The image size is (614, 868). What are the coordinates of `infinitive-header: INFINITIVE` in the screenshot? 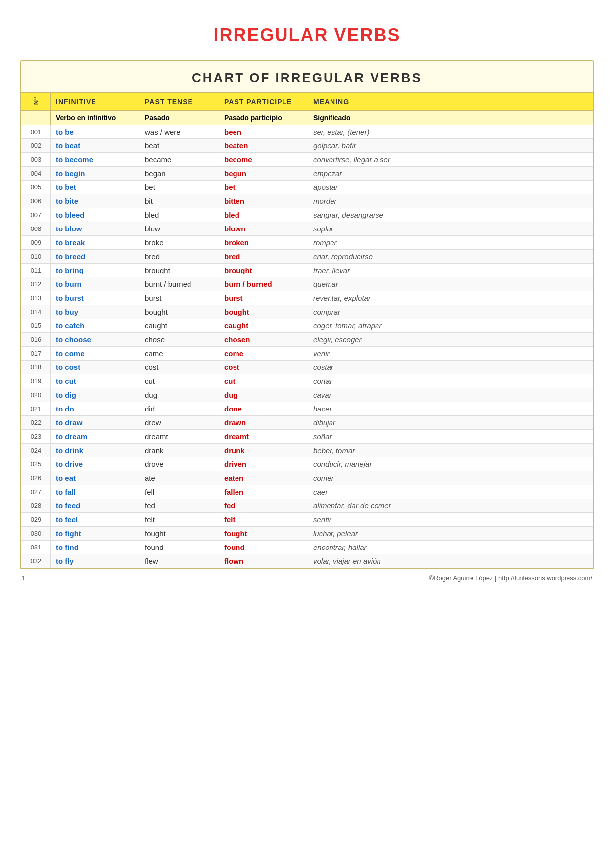 It's located at (95, 102).